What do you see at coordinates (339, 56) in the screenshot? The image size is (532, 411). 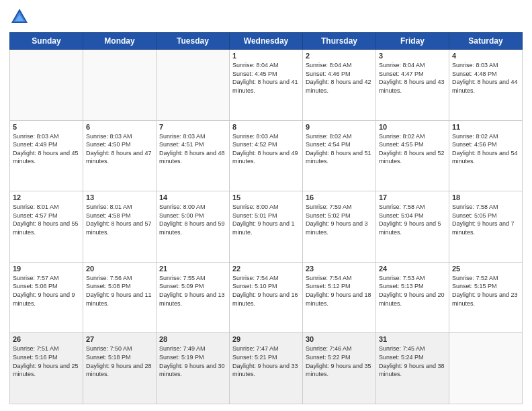 I see `day-number: 2` at bounding box center [339, 56].